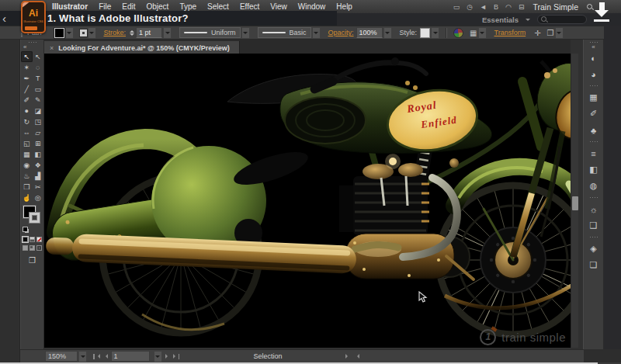  What do you see at coordinates (470, 7) in the screenshot?
I see `clock-icon: ◷` at bounding box center [470, 7].